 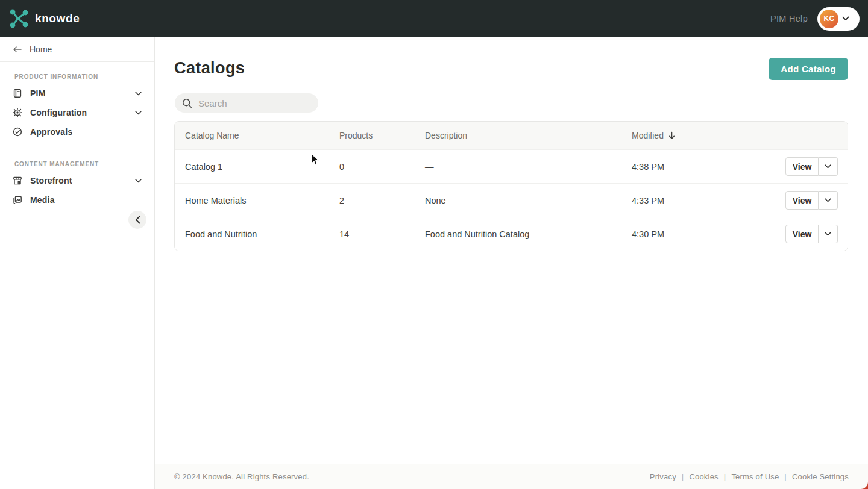 I want to click on column-header-products: Products, so click(x=382, y=135).